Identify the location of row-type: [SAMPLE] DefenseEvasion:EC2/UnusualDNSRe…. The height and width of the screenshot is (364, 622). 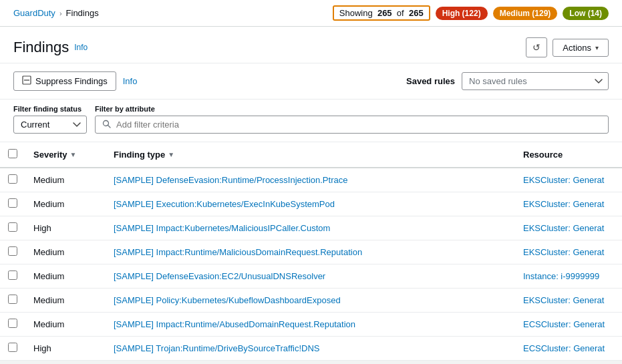
(310, 277).